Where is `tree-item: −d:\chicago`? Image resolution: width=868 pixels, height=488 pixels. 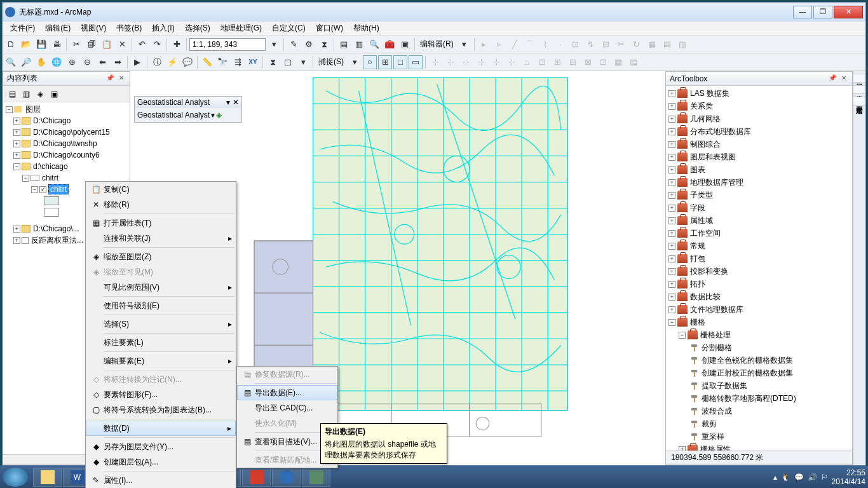
tree-item: −d:\chicago is located at coordinates (66, 166).